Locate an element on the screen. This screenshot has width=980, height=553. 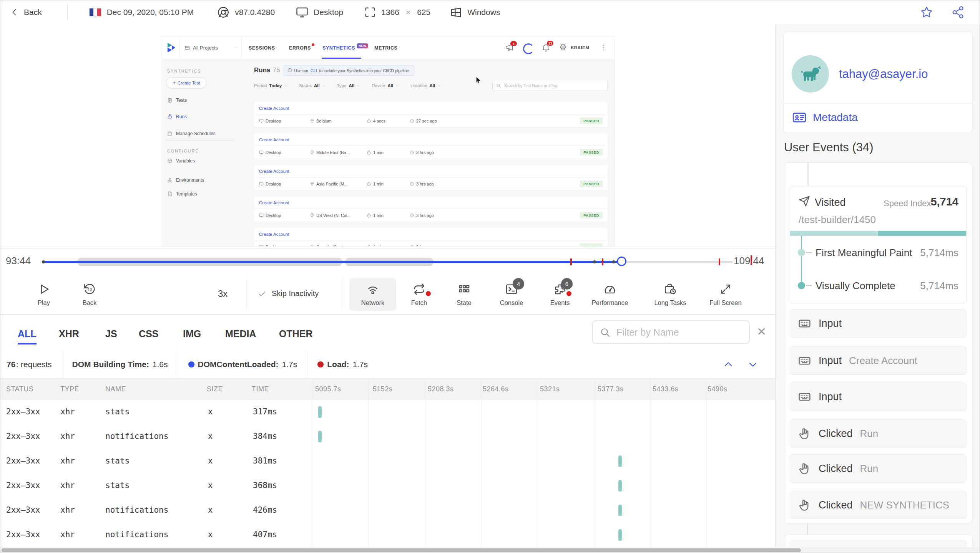
notifications-button: 13 is located at coordinates (546, 48).